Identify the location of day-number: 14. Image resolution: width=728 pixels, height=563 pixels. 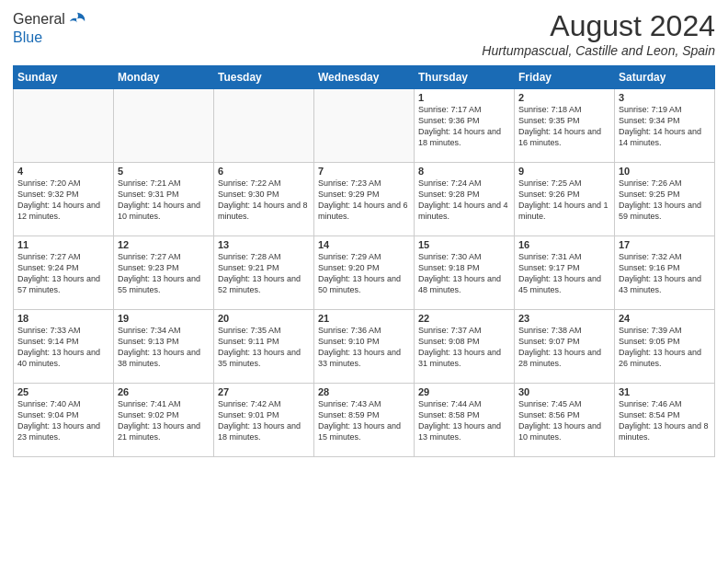
(364, 245).